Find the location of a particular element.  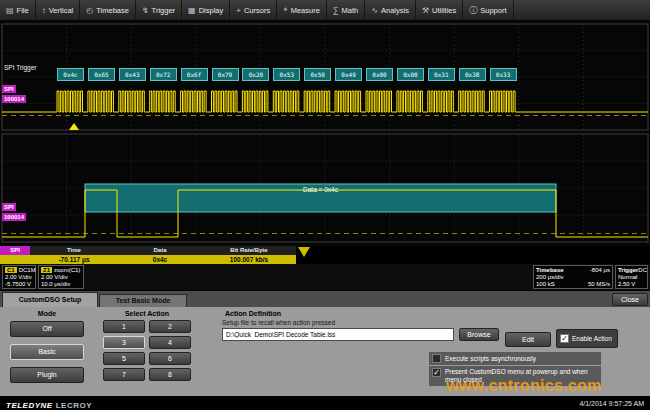

trigger-icon: ↯ is located at coordinates (146, 10).